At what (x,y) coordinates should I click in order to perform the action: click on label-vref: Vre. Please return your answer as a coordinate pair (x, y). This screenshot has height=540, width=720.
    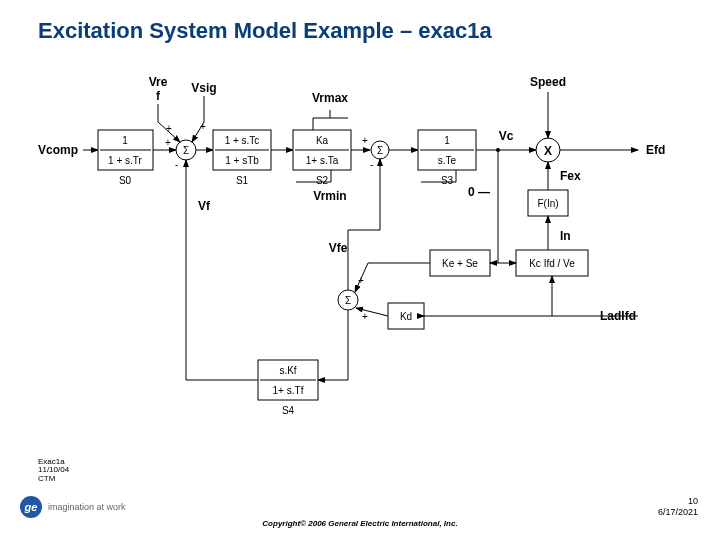
    Looking at the image, I should click on (158, 82).